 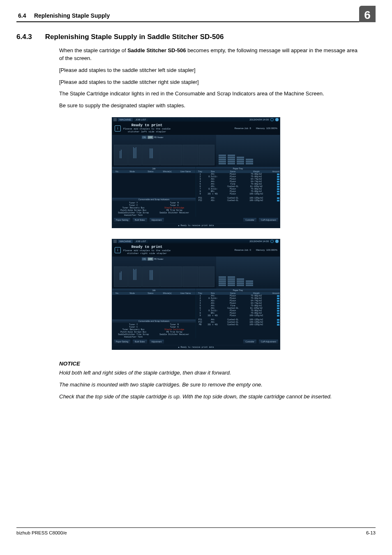 I want to click on product-name: bizhub PRESS C8000/e, so click(x=42, y=533).